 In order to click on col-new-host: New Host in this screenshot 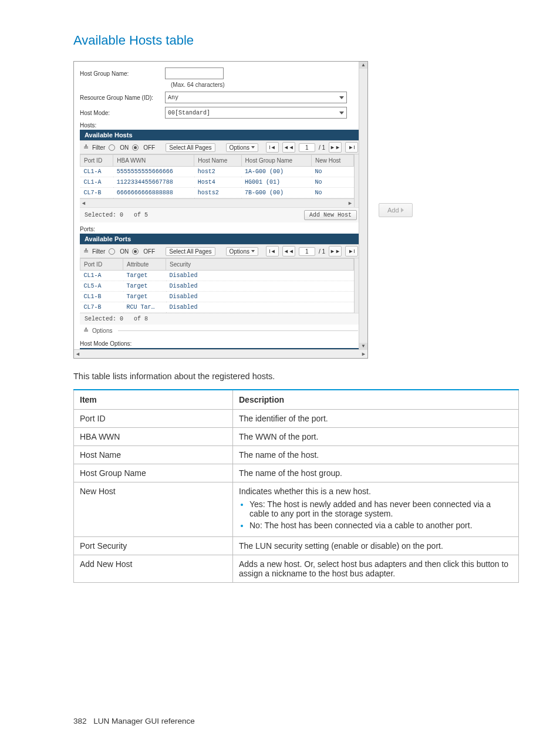, I will do `click(333, 161)`.